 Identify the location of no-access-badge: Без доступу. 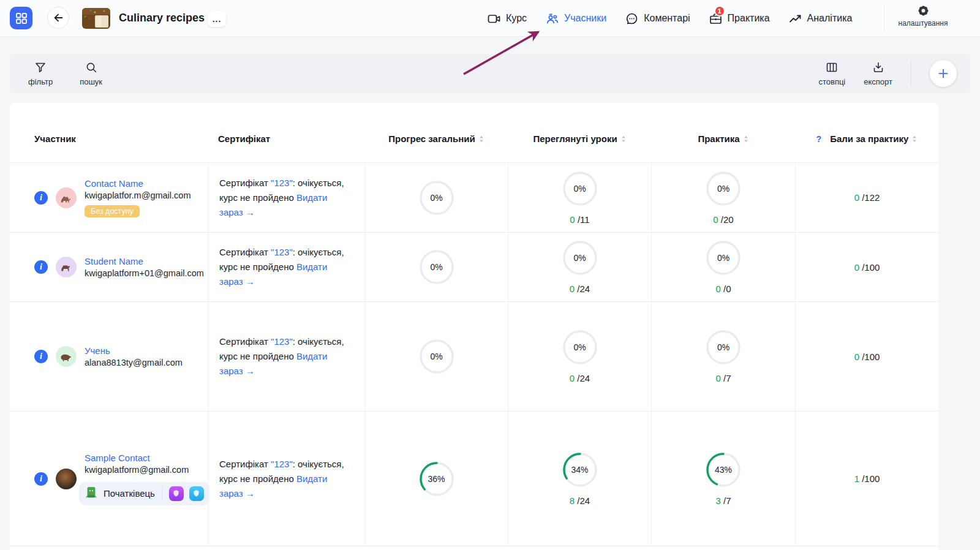
(112, 211).